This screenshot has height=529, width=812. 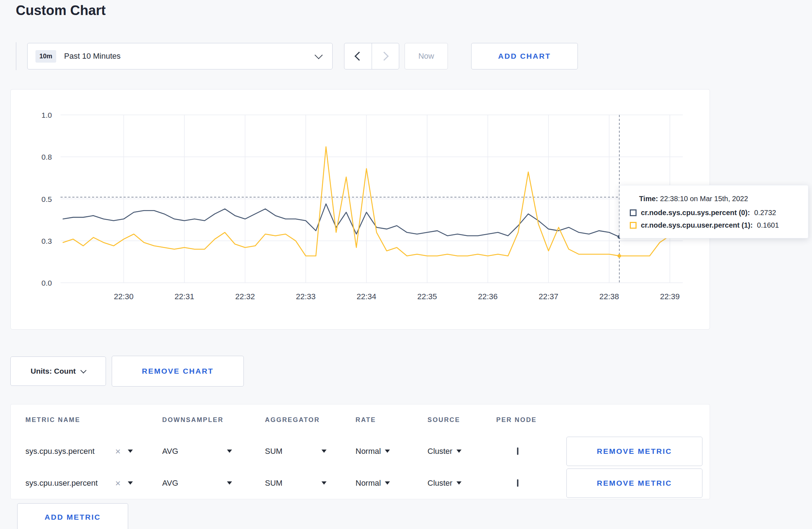 I want to click on time-nav-group, so click(x=372, y=56).